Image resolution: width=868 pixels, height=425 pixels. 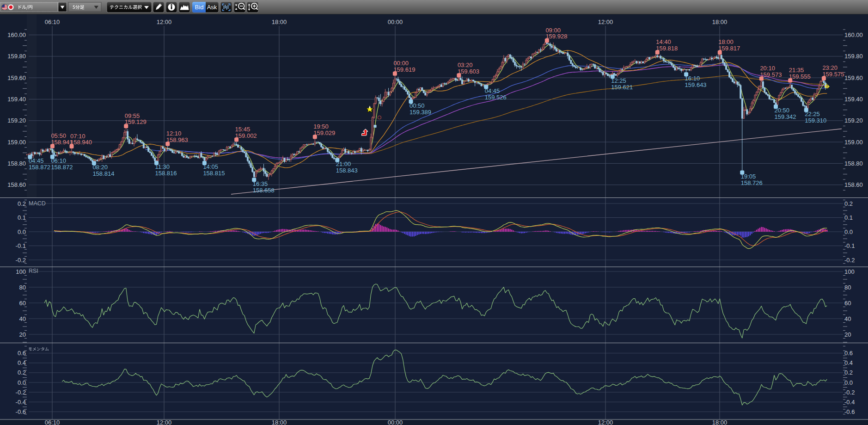 What do you see at coordinates (37, 203) in the screenshot?
I see `svg-text: MACD` at bounding box center [37, 203].